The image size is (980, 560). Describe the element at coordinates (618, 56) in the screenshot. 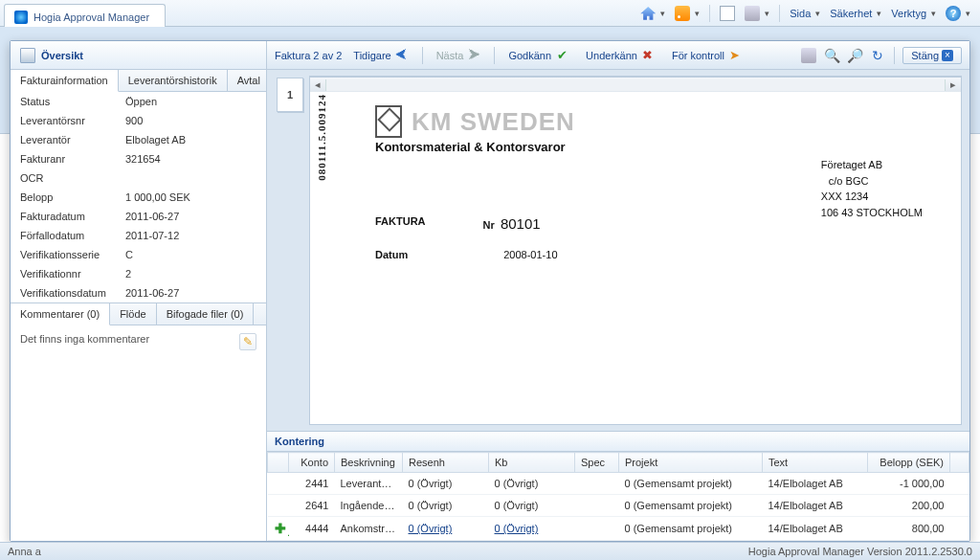

I see `invoice-toolbar: Faktura 2 av 2 Tidigare⮜ Nästa⮞ Godkänn✔…` at that location.